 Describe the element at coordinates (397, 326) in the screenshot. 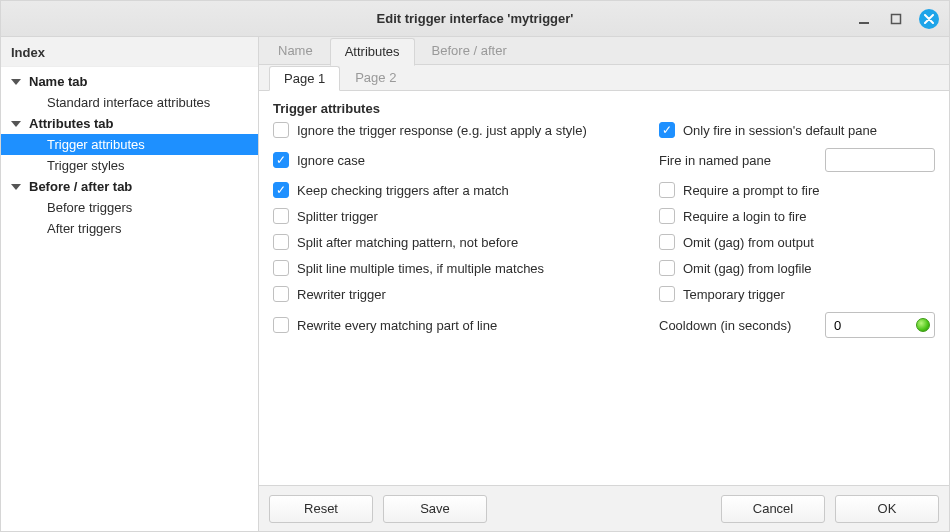

I see `checkbox-label: Rewrite every matching part of line` at that location.